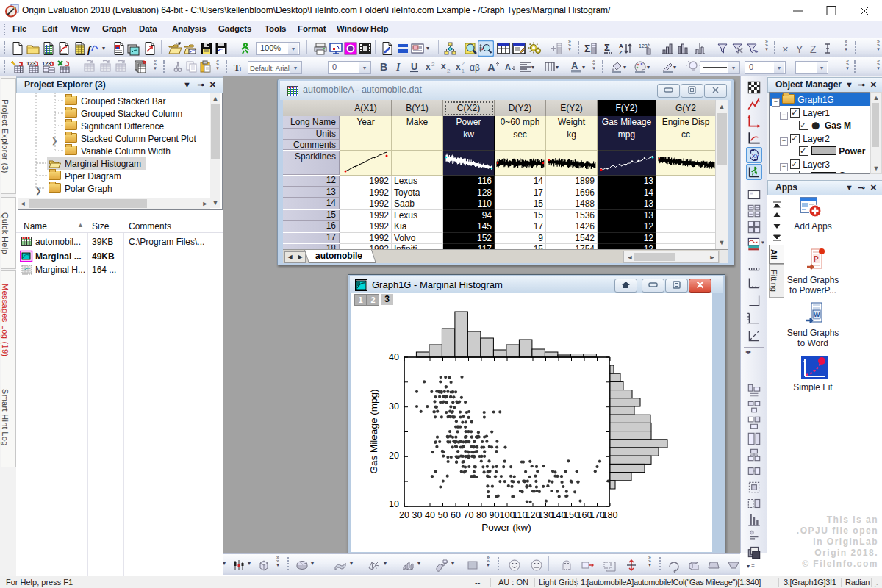 This screenshot has width=882, height=588. I want to click on svg-text: 70, so click(469, 515).